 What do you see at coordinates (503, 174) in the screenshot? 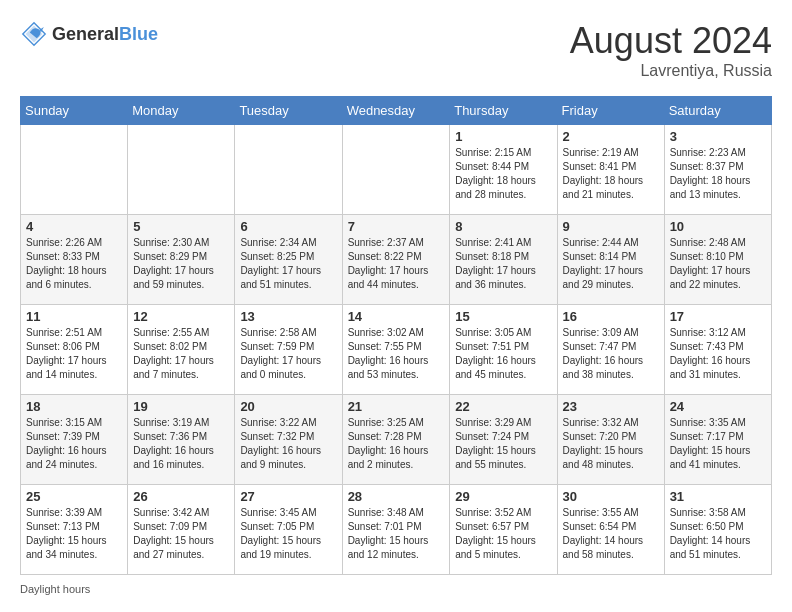
I see `day-info: Sunrise: 2:15 AM Sunset: 8:44 PM Dayligh…` at bounding box center [503, 174].